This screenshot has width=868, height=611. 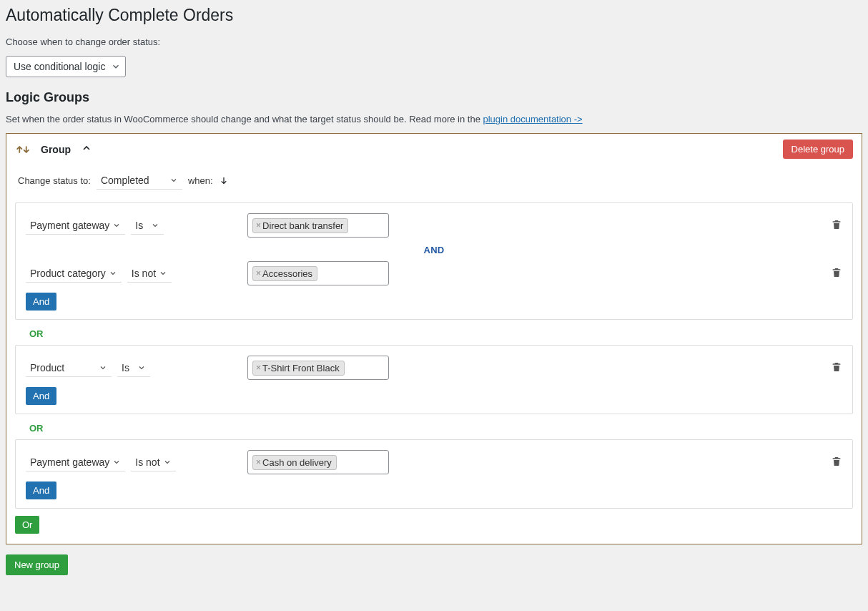 I want to click on value-tag: × Accessories, so click(x=285, y=273).